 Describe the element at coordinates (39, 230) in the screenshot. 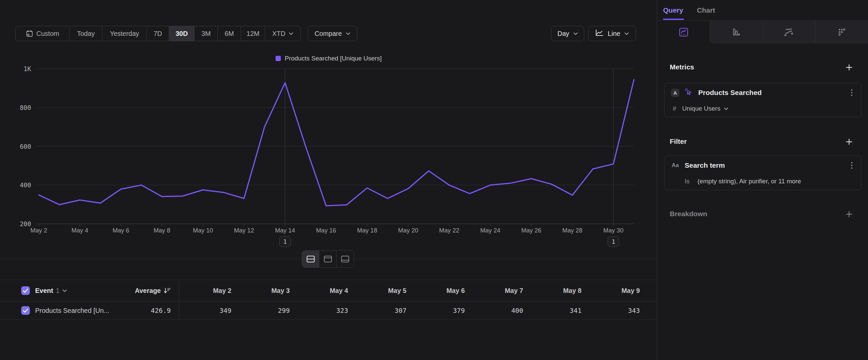

I see `x-axis-label: May 2` at that location.